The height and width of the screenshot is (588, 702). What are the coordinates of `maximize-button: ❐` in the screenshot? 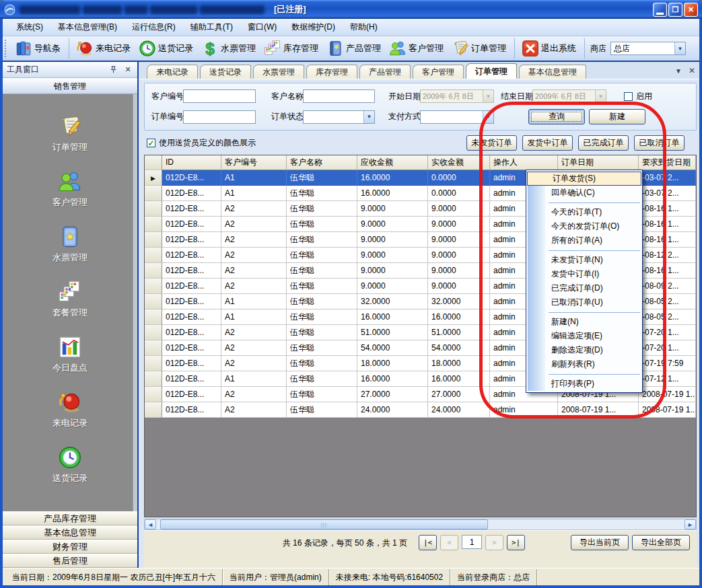 It's located at (676, 9).